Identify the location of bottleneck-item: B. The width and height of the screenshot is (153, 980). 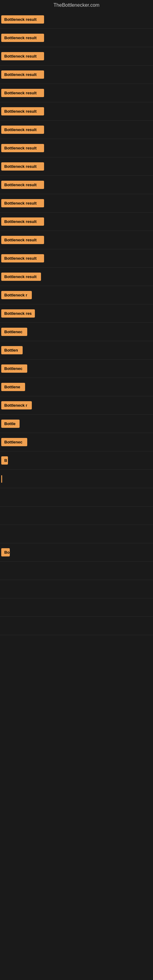
(76, 461).